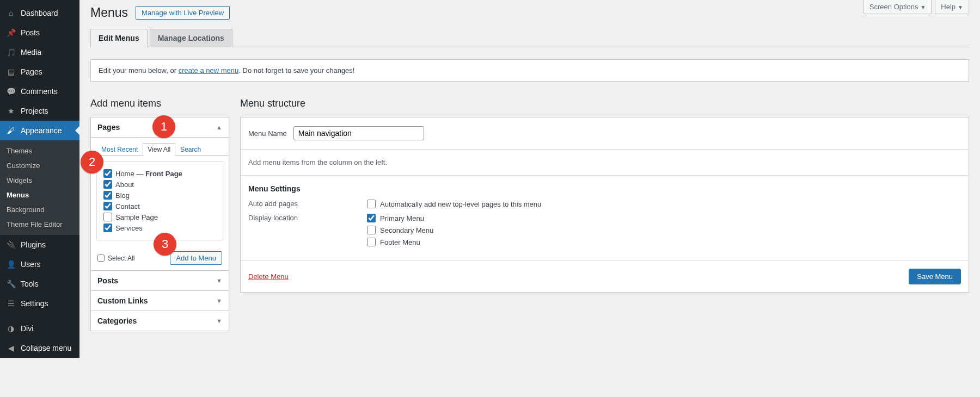 Image resolution: width=980 pixels, height=397 pixels. Describe the element at coordinates (165, 244) in the screenshot. I see `annotation-marker-3: 3` at that location.